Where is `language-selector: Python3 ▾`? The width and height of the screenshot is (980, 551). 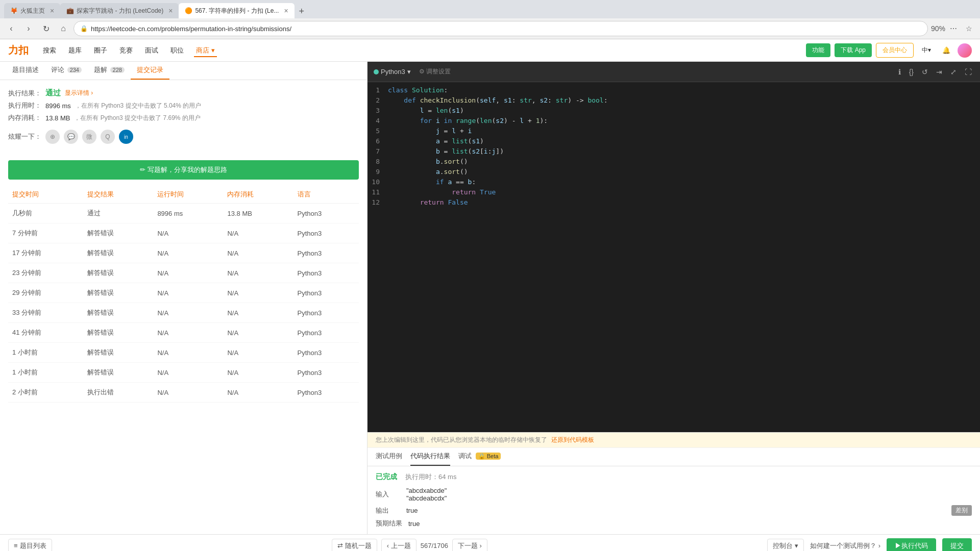
language-selector: Python3 ▾ is located at coordinates (392, 71).